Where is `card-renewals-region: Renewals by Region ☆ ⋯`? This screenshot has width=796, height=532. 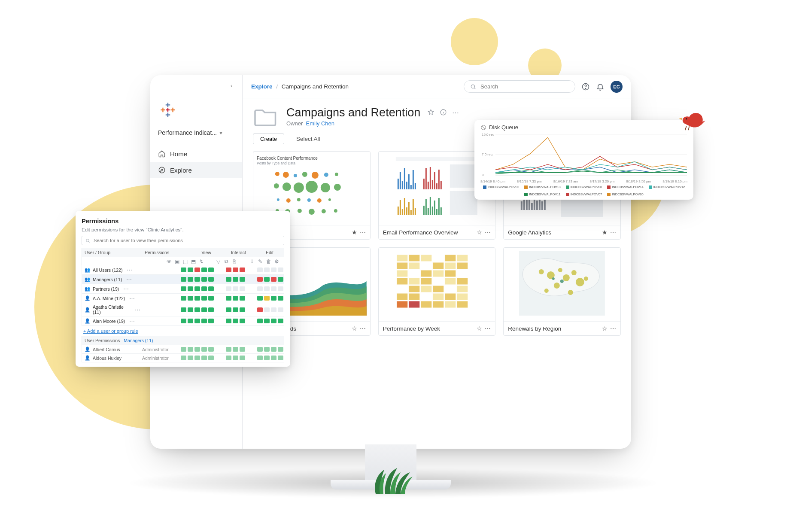
card-renewals-region: Renewals by Region ☆ ⋯ is located at coordinates (562, 292).